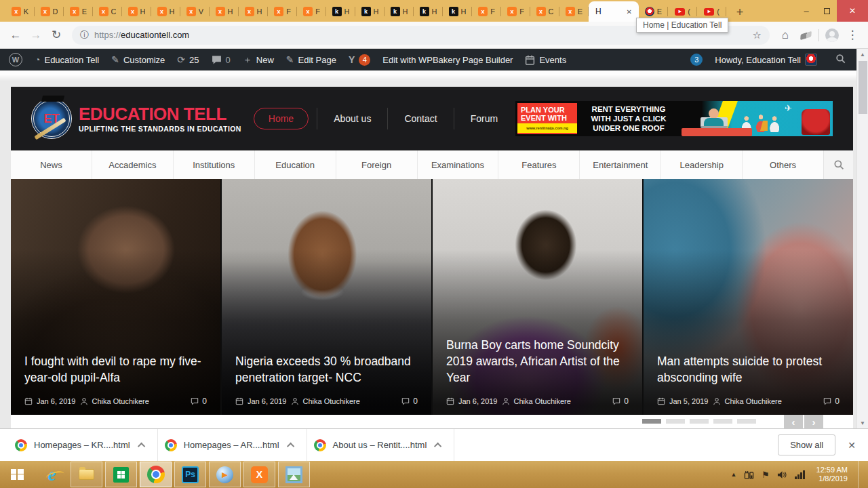 This screenshot has height=488, width=868. Describe the element at coordinates (138, 60) in the screenshot. I see `customize-button: ✎ Customize` at that location.